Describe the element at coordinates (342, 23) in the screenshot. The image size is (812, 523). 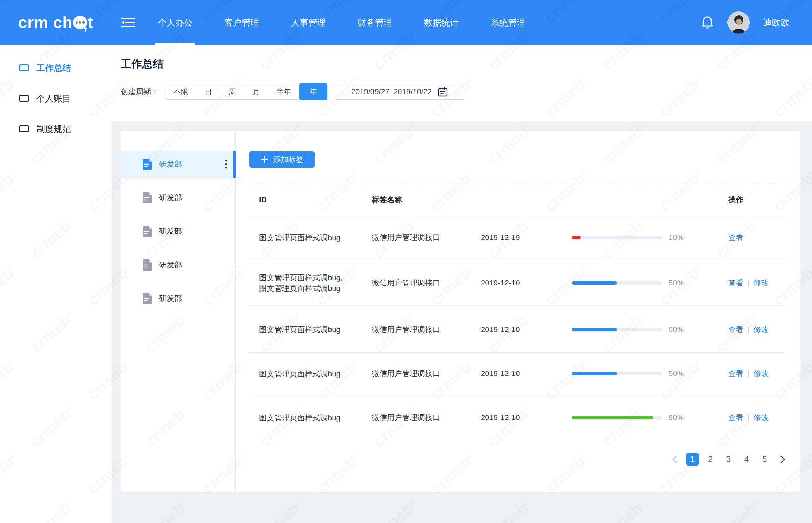
I see `main-nav: 个人办公客户管理人事管理财务管理数据统计系统管理` at that location.